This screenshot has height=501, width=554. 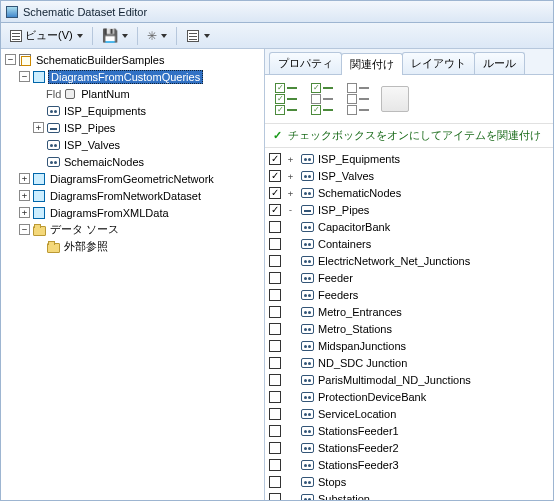 I want to click on tree-node-external-ref: 外部参照, so click(x=86, y=246).